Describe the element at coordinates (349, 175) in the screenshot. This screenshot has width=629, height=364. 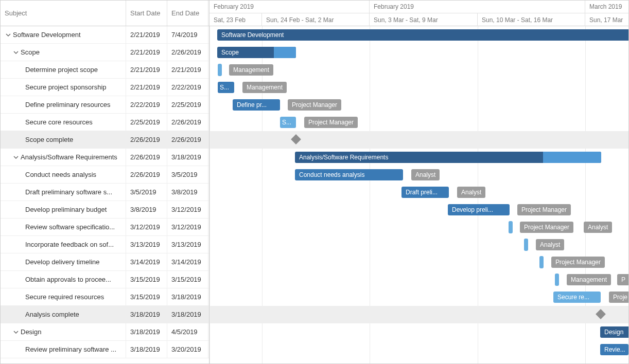
I see `task-bar: Conduct needs analysis` at that location.